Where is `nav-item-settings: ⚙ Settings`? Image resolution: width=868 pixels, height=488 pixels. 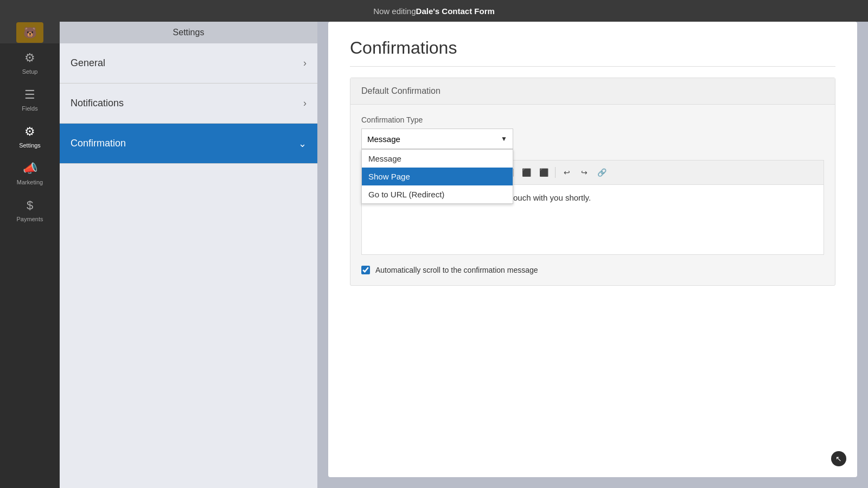
nav-item-settings: ⚙ Settings is located at coordinates (30, 136).